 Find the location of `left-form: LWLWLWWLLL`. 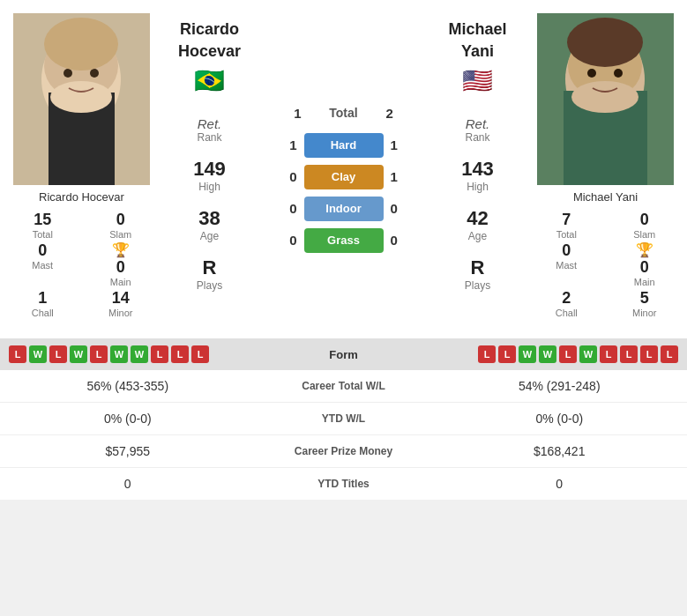

left-form: LWLWLWWLLL is located at coordinates (150, 354).